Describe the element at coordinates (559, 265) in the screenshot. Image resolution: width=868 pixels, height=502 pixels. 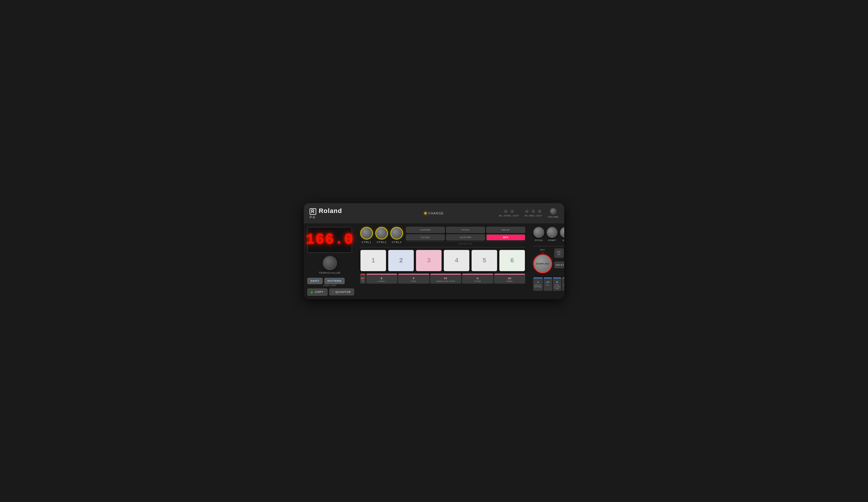
I see `delete-button: DELETE` at that location.